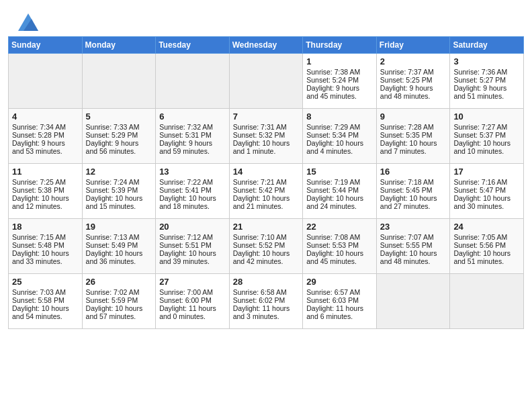 This screenshot has height=411, width=532. I want to click on day-number: 3, so click(486, 62).